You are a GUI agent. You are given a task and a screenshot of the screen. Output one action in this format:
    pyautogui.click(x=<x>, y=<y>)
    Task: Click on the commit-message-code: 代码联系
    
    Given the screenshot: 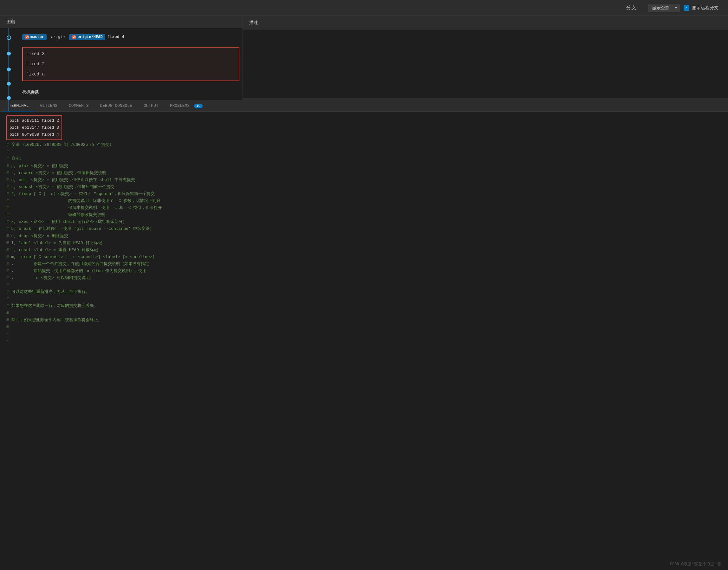 What is the action you would take?
    pyautogui.click(x=30, y=93)
    